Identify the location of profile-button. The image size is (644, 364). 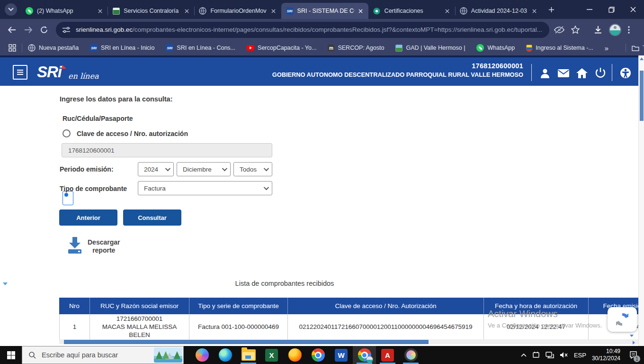
(545, 73).